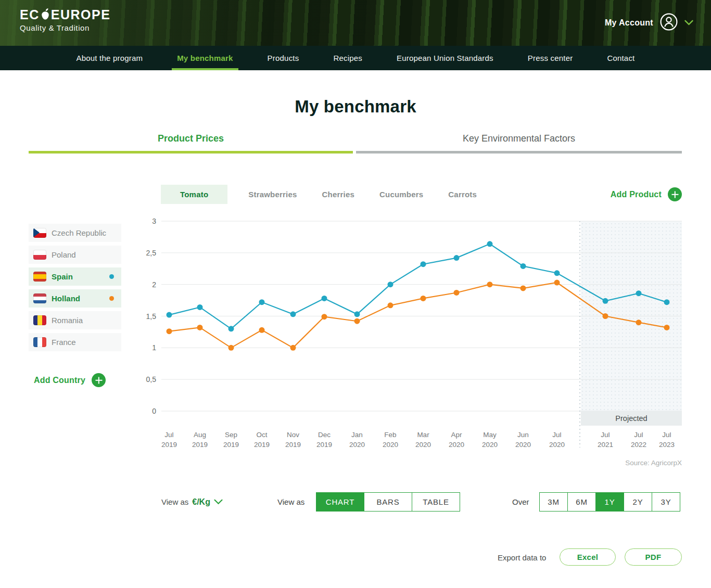 This screenshot has height=588, width=711. What do you see at coordinates (348, 58) in the screenshot?
I see `nav-item-recipes: Recipes` at bounding box center [348, 58].